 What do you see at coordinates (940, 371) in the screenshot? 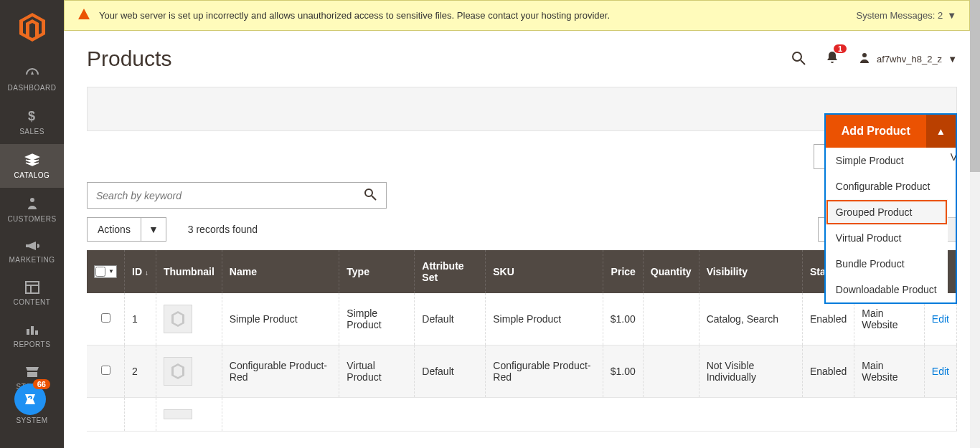
I see `cell-action: Edit` at bounding box center [940, 371].